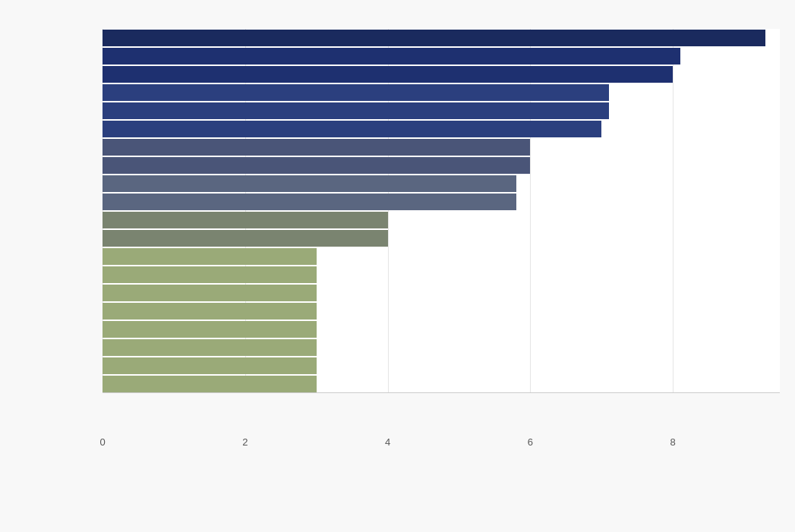 The height and width of the screenshot is (532, 795). What do you see at coordinates (210, 348) in the screenshot?
I see `bar-master` at bounding box center [210, 348].